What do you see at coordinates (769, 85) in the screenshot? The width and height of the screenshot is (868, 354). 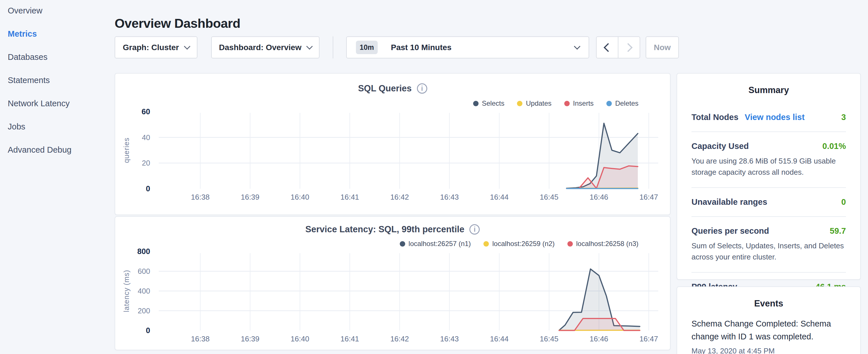 I see `summary-title: Summary` at bounding box center [769, 85].